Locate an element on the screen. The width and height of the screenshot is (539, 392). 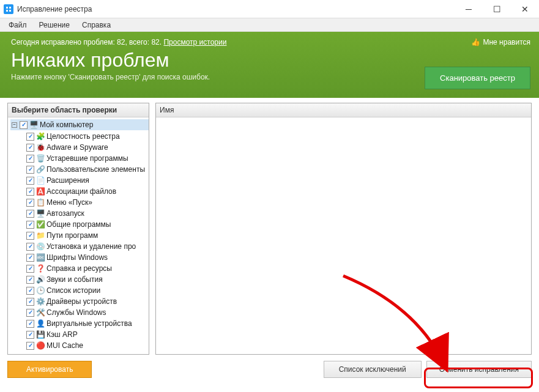
tree-item: 🔊Звуки и события is located at coordinates (87, 279).